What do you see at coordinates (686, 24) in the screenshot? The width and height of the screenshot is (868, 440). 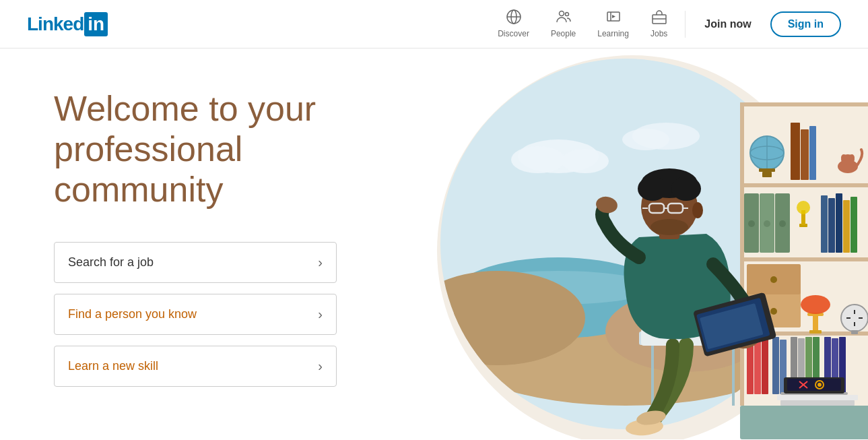 I see `nav-divider` at bounding box center [686, 24].